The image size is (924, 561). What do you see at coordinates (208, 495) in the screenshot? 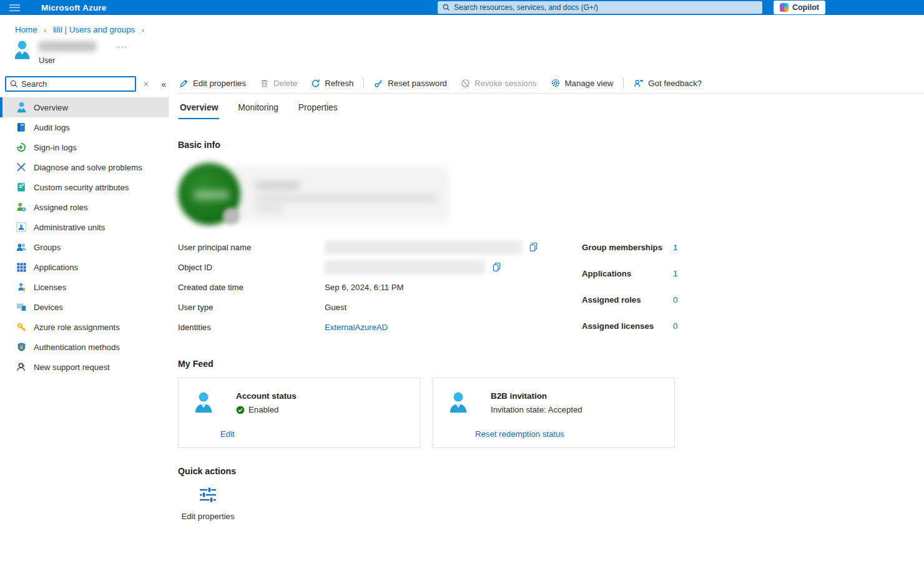
I see `sliders-icon` at bounding box center [208, 495].